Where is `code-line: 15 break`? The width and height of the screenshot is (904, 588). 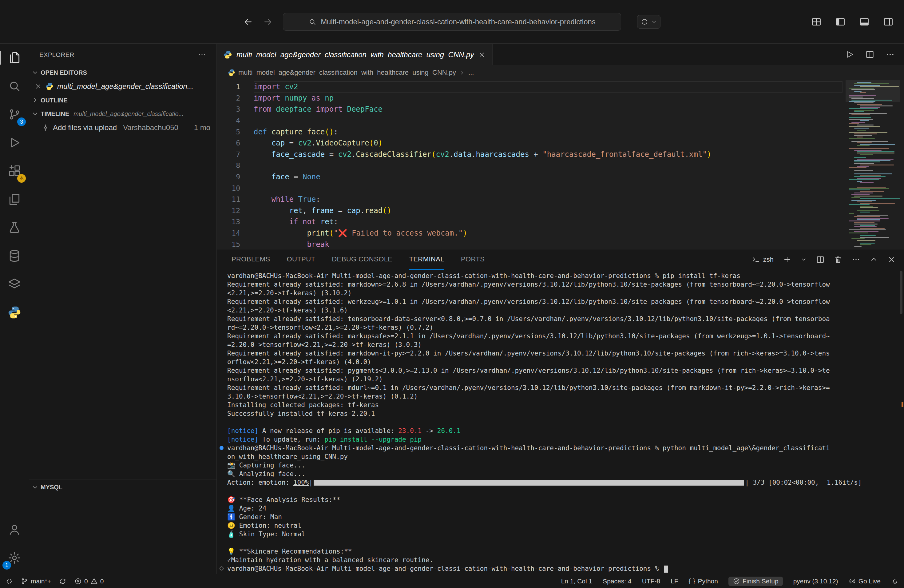
code-line: 15 break is located at coordinates (529, 244).